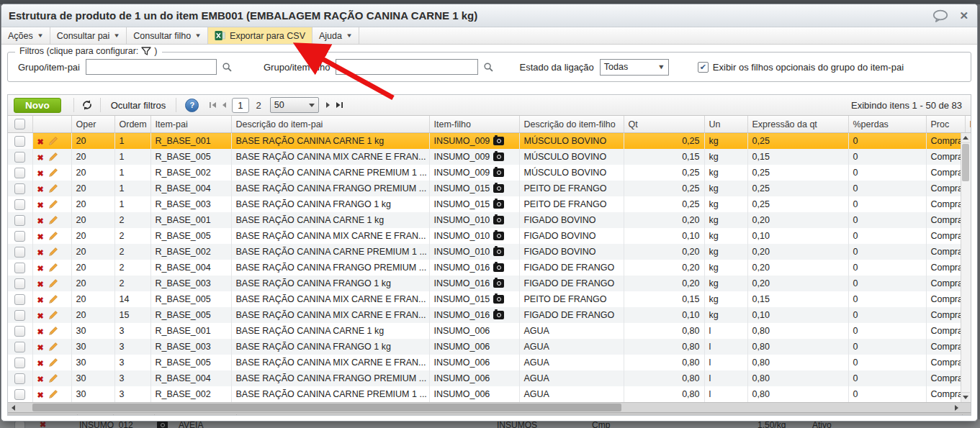 The image size is (980, 428). Describe the element at coordinates (490, 220) in the screenshot. I see `table-row: ✖202R_BASE_001BASE RAÇÃO CANINA CARNE 1 …` at that location.